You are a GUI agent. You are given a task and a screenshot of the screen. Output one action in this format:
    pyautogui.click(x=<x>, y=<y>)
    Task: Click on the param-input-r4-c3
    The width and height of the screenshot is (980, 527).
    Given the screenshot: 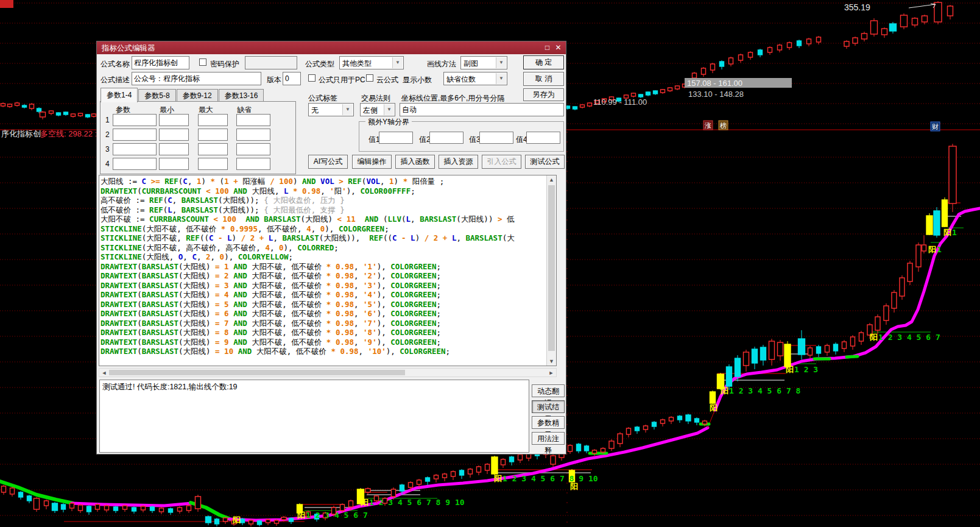 What is the action you would take?
    pyautogui.click(x=213, y=164)
    